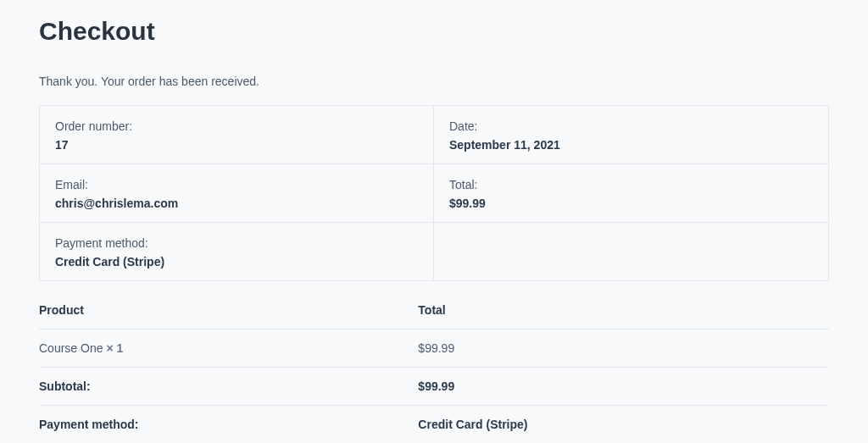 Image resolution: width=868 pixels, height=443 pixels. Describe the element at coordinates (631, 203) in the screenshot. I see `order-total-value: $99.99` at that location.